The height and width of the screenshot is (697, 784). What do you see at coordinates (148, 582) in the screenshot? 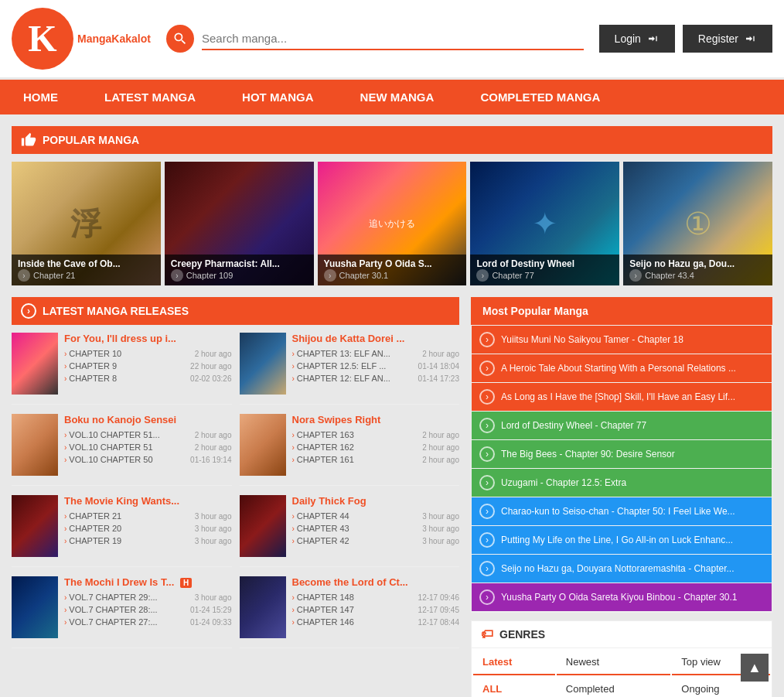
I see `manga-name-4: The Mochi I Drew Is T... H` at bounding box center [148, 582].